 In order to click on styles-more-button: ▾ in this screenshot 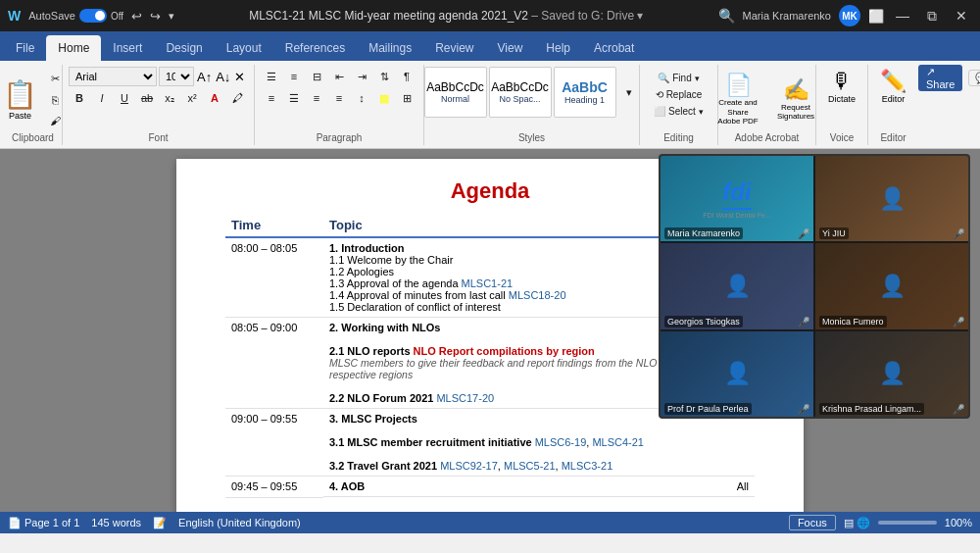, I will do `click(629, 92)`.